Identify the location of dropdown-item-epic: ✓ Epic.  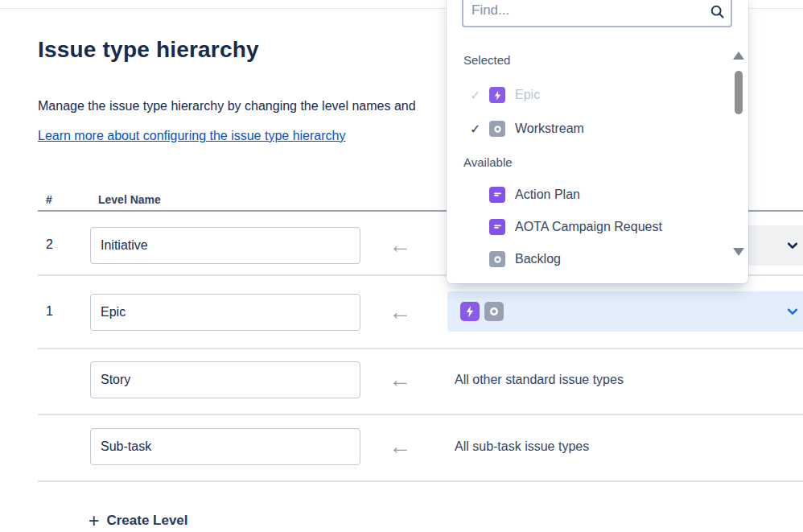
(587, 96).